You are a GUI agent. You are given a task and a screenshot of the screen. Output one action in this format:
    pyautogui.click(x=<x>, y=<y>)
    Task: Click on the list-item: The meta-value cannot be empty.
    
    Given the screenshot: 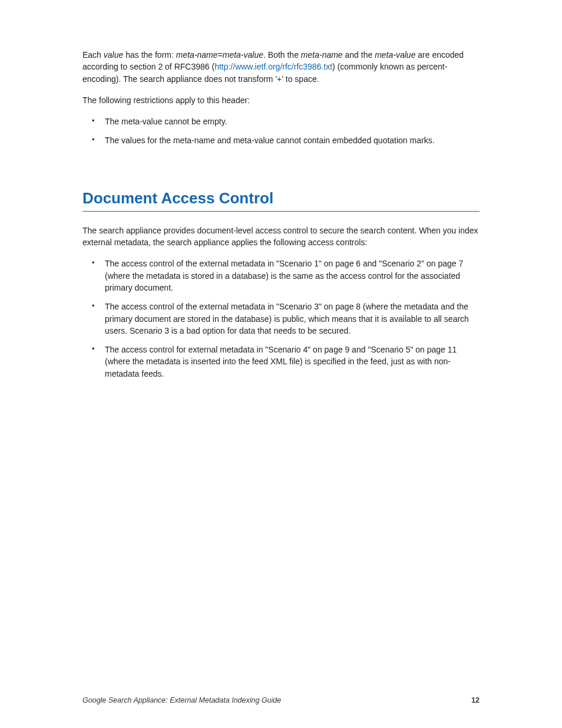 What is the action you would take?
    pyautogui.click(x=287, y=121)
    